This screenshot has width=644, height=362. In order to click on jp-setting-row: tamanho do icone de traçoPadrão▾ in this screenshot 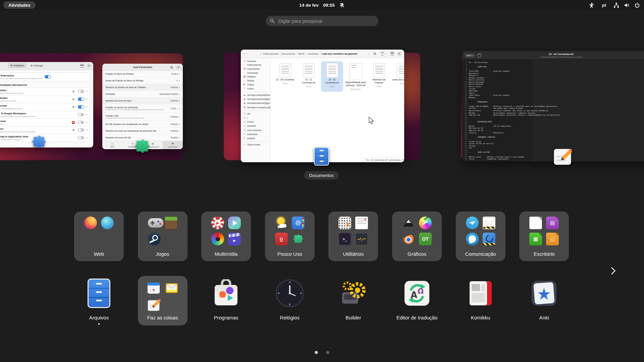, I will do `click(143, 101)`.